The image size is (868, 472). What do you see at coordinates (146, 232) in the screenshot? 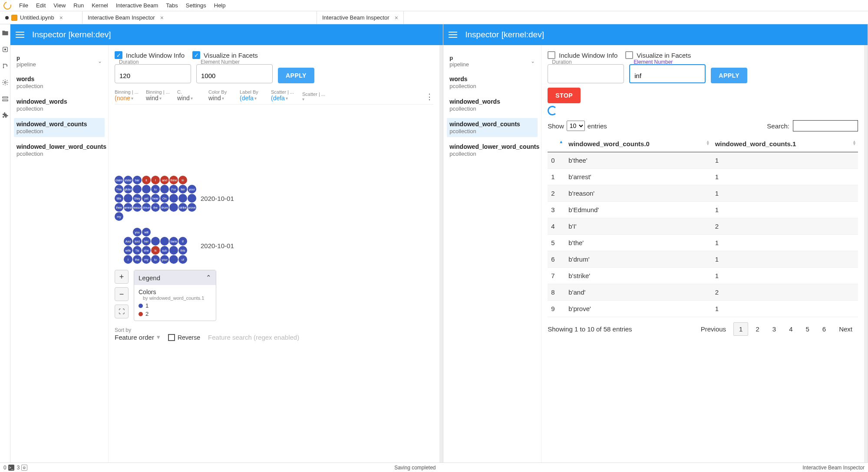
I see `data-bubble: will` at bounding box center [146, 232].